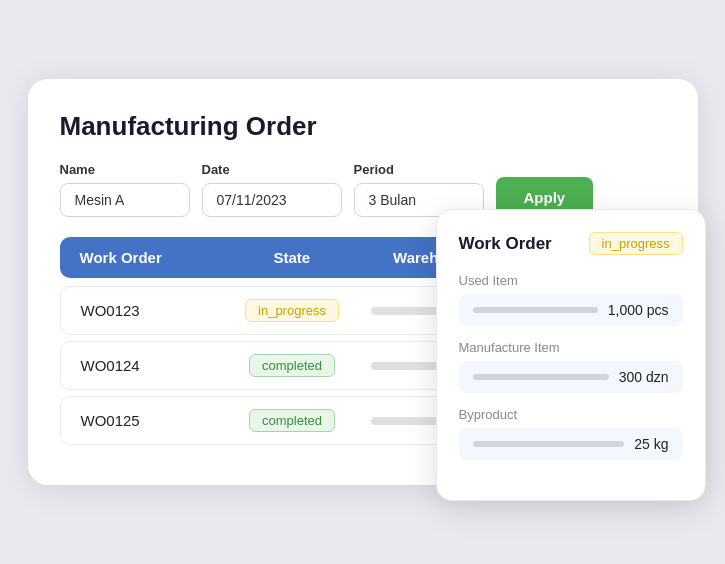  What do you see at coordinates (571, 366) in the screenshot?
I see `manufacture-item-section: Manufacture Item 300 dzn` at bounding box center [571, 366].